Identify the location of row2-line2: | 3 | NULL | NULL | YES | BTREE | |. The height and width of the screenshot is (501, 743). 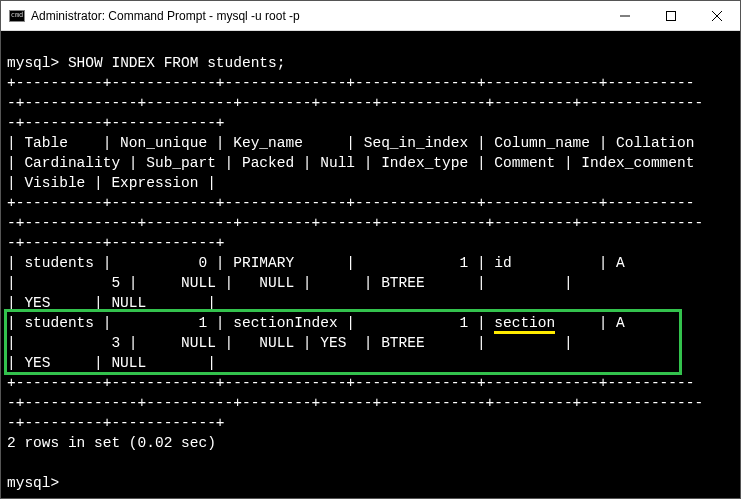
(290, 343).